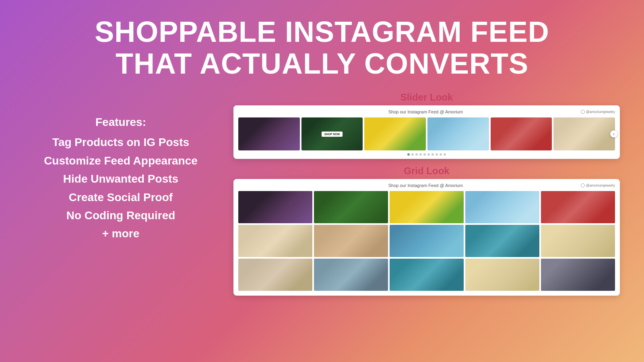 This screenshot has height=362, width=644. I want to click on slider-next-button: ›, so click(614, 134).